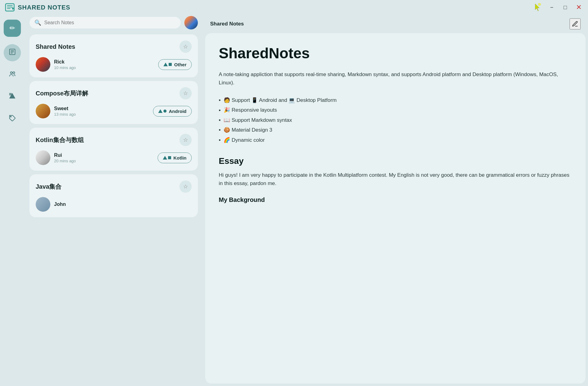 This screenshot has height=386, width=588. I want to click on feature-item-2: 🎉 Responsive layouts, so click(395, 110).